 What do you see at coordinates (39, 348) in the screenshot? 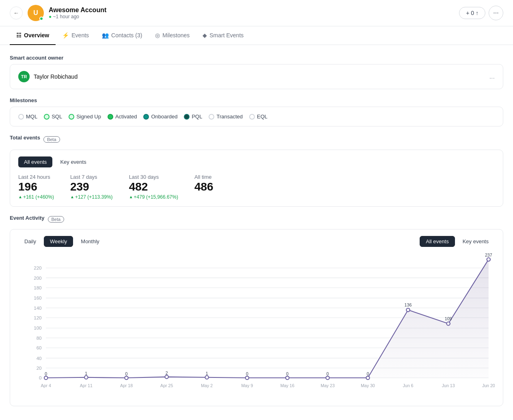
I see `svg-text: 60` at bounding box center [39, 348].